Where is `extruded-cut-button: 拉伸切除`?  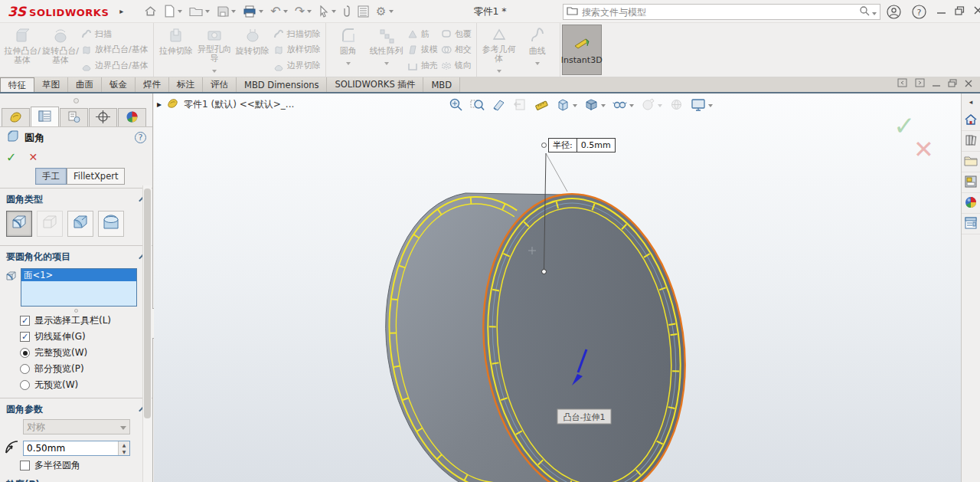
extruded-cut-button: 拉伸切除 is located at coordinates (176, 50).